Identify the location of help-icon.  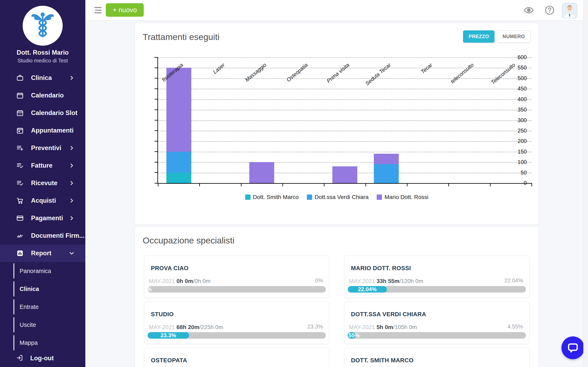
(550, 10).